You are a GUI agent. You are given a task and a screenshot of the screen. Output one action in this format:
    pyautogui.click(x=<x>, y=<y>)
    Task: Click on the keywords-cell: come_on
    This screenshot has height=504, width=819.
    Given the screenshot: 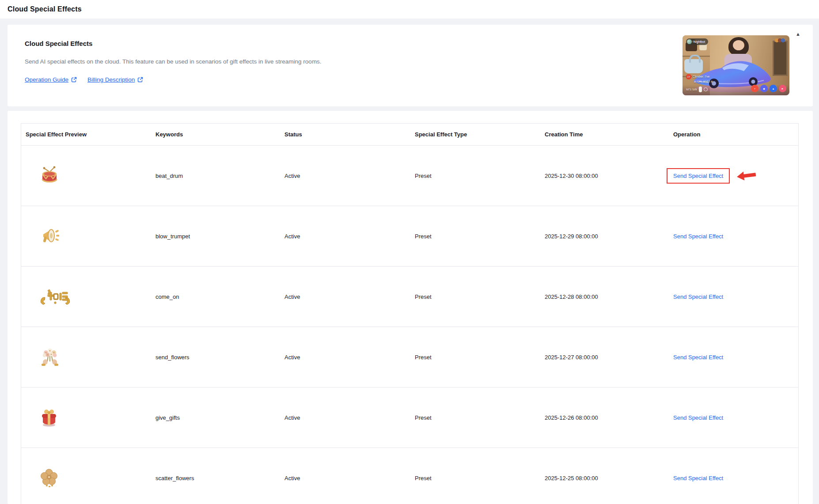 What is the action you would take?
    pyautogui.click(x=216, y=297)
    